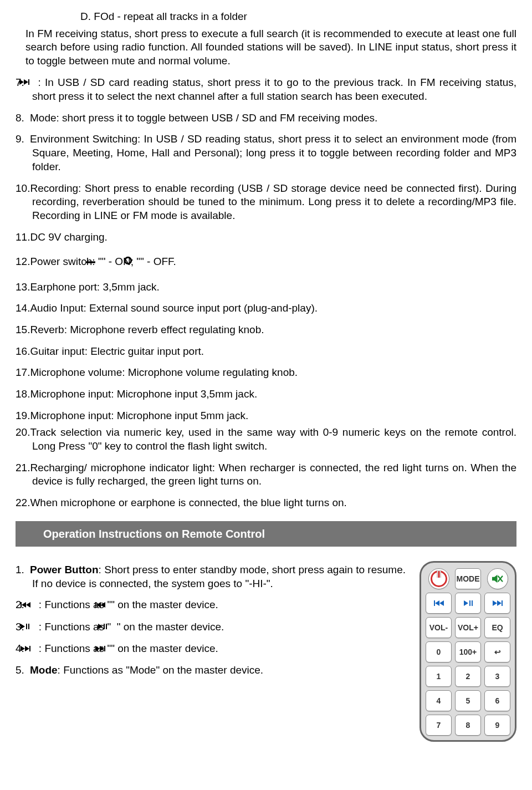 The width and height of the screenshot is (532, 790). Describe the element at coordinates (266, 287) in the screenshot. I see `item-13: 13.Earphone port: 3,5mm jack.` at that location.